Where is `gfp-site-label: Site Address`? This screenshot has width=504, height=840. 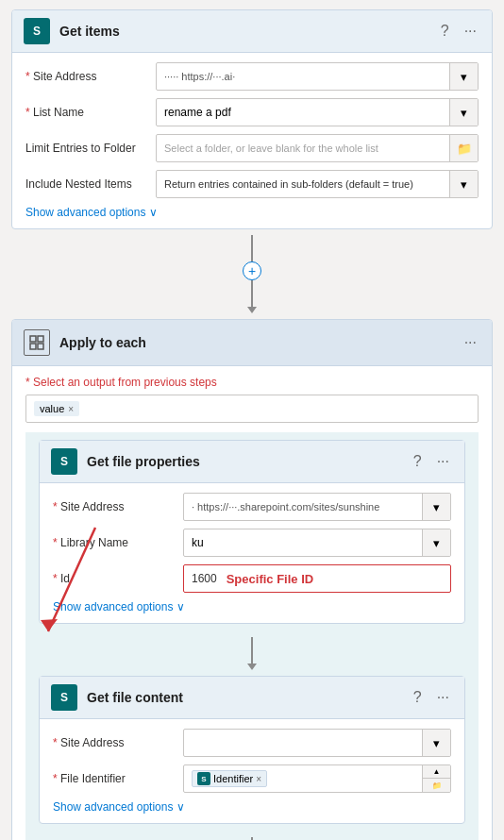 gfp-site-label: Site Address is located at coordinates (114, 507).